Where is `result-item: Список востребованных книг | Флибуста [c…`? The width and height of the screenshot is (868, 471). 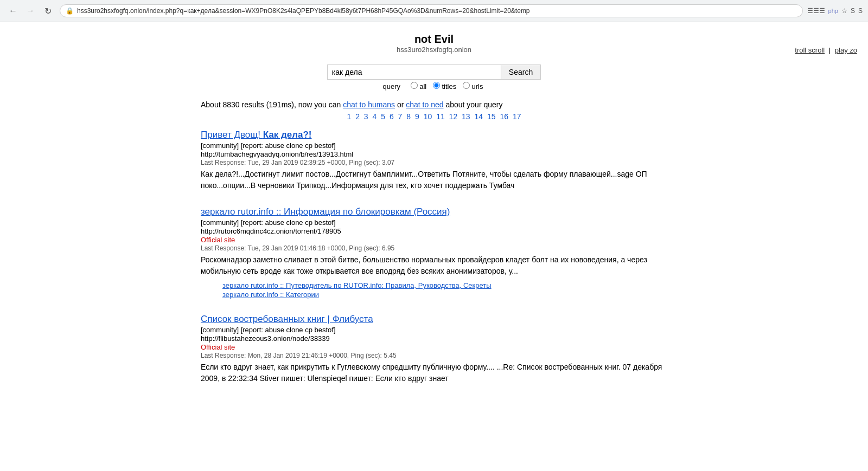 result-item: Список востребованных книг | Флибуста [c… is located at coordinates (434, 349).